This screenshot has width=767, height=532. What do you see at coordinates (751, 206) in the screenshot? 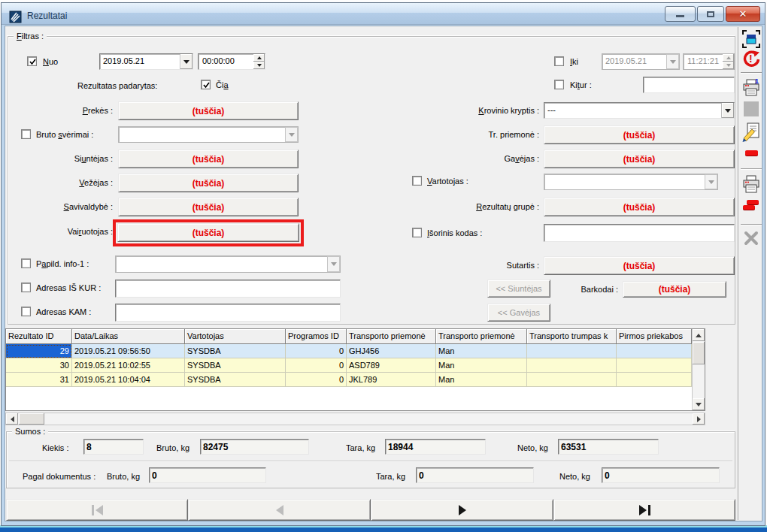
I see `double-red-bar-button` at bounding box center [751, 206].